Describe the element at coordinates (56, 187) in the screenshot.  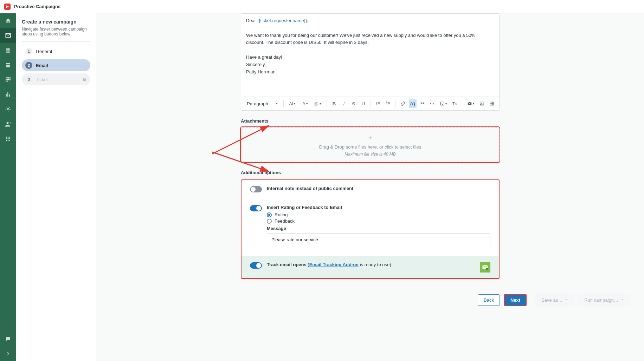
I see `steps-panel: Create a new campaign Navigate faster be…` at that location.